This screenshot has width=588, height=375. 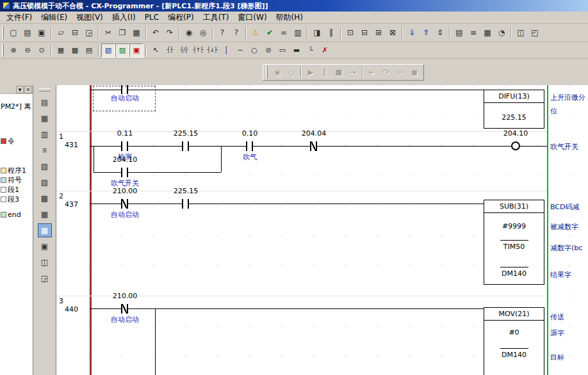 I want to click on menu-program: 编程(P), so click(x=181, y=18).